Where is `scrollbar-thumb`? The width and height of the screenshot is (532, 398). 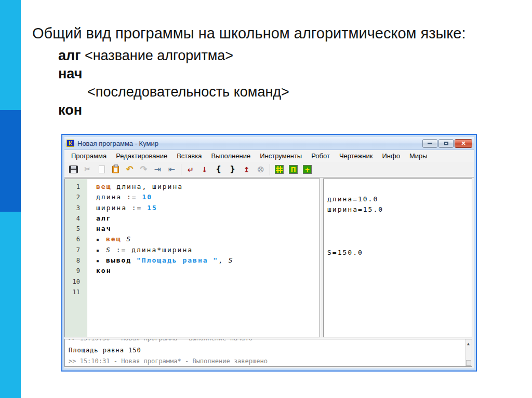
scrollbar-thumb is located at coordinates (469, 363).